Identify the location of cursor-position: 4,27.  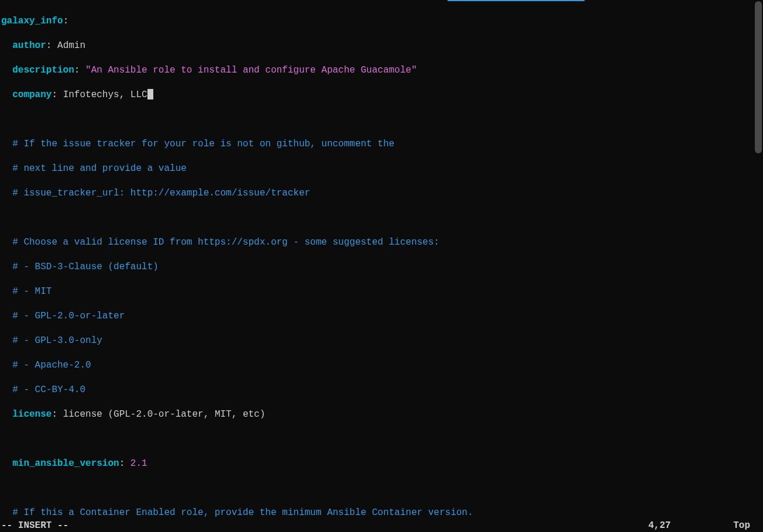
(689, 526).